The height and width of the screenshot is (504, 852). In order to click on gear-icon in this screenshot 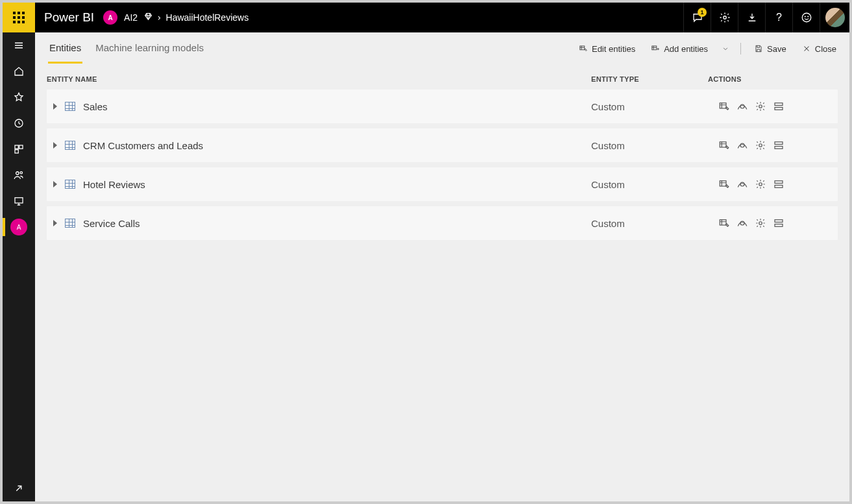, I will do `click(725, 18)`.